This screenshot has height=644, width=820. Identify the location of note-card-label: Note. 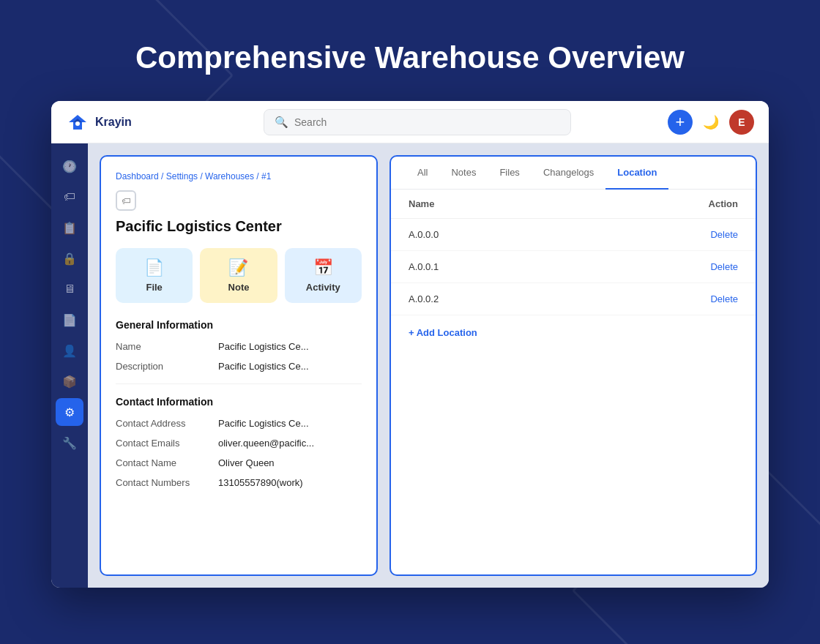
(239, 287).